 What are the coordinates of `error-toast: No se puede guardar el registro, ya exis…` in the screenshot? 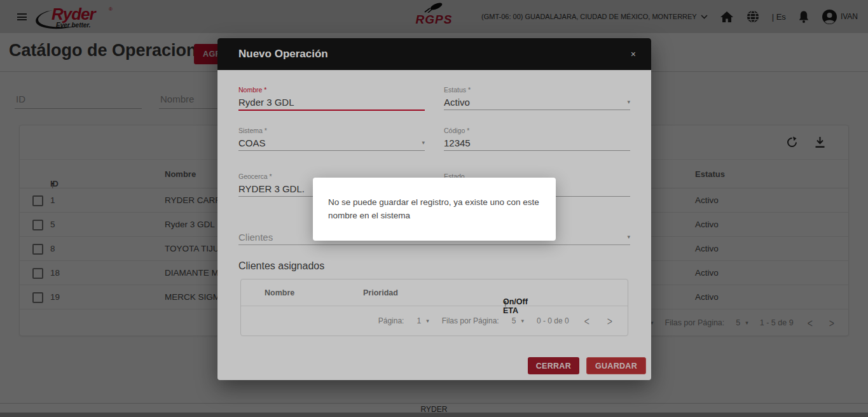 It's located at (434, 209).